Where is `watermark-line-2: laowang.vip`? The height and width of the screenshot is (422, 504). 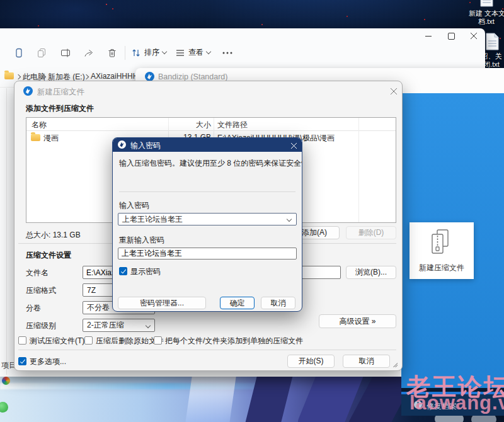
watermark-line-2: laowang.vip is located at coordinates (457, 403).